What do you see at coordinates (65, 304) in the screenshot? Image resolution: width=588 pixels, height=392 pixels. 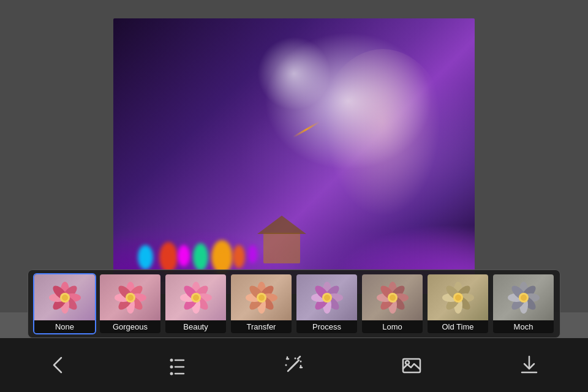 I see `filter-item-none: None` at bounding box center [65, 304].